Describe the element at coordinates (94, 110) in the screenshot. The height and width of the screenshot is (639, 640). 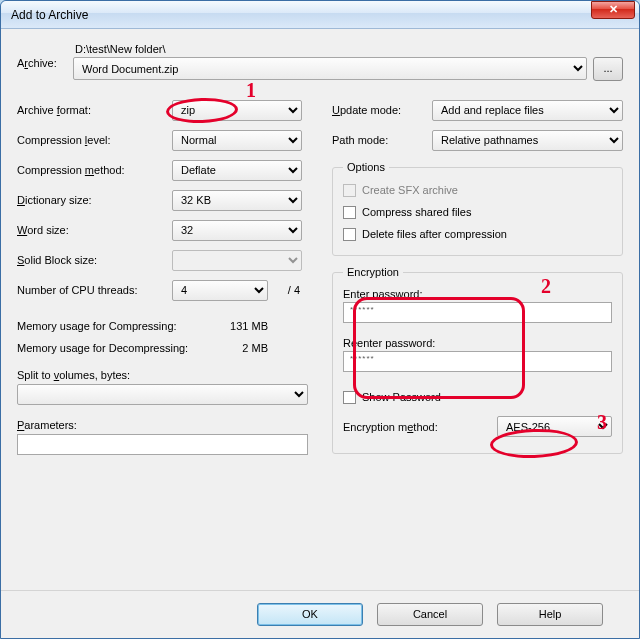
I see `archive-format-label: Archive format:` at that location.